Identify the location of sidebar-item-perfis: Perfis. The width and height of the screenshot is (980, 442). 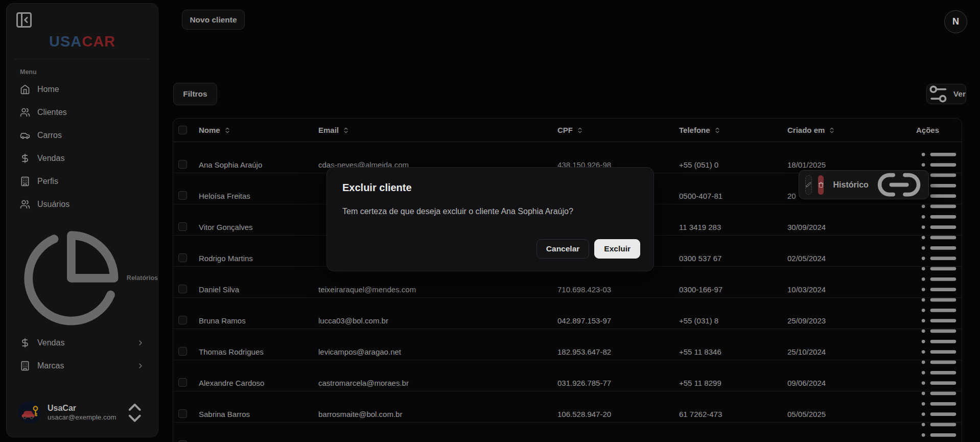
(82, 181).